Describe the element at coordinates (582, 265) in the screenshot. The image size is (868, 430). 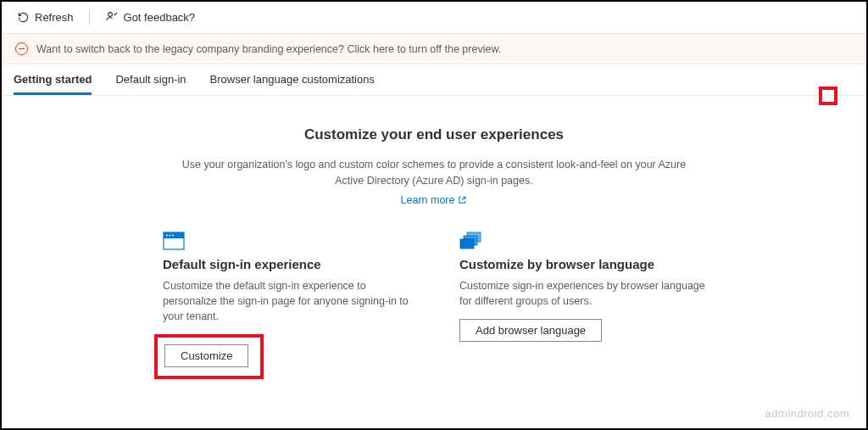
I see `card-browser-title: Customize by browser language` at that location.